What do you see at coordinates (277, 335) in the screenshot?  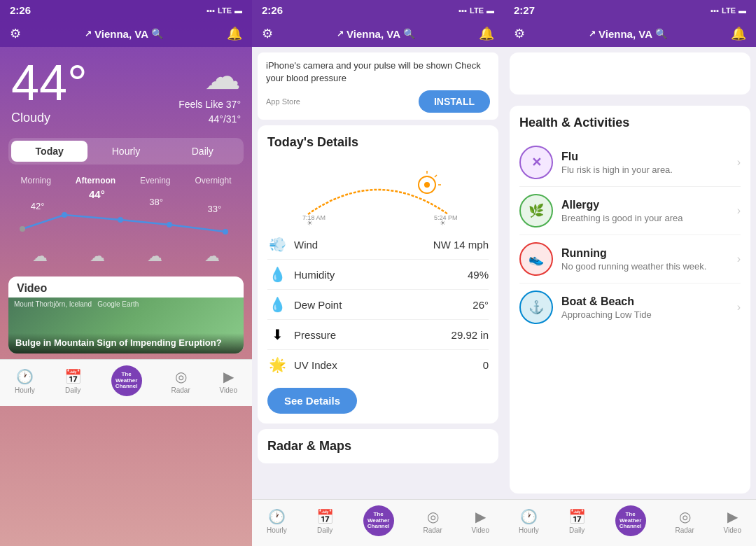 I see `pressure-icon: ⬇` at bounding box center [277, 335].